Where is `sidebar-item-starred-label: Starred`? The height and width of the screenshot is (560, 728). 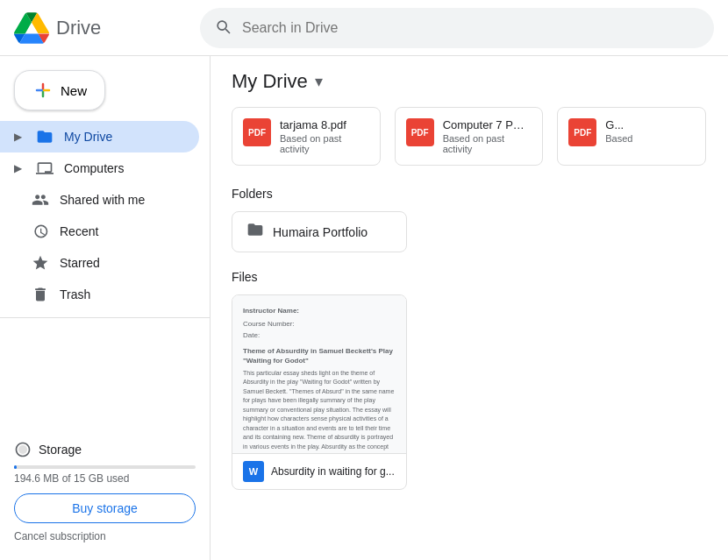
sidebar-item-starred-label: Starred is located at coordinates (80, 263).